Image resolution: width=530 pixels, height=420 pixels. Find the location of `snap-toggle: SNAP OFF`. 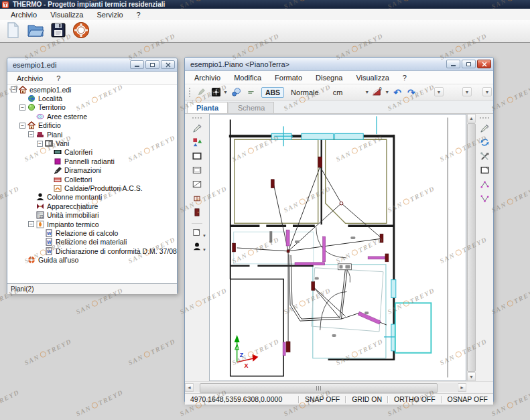

snap-toggle: SNAP OFF is located at coordinates (322, 399).